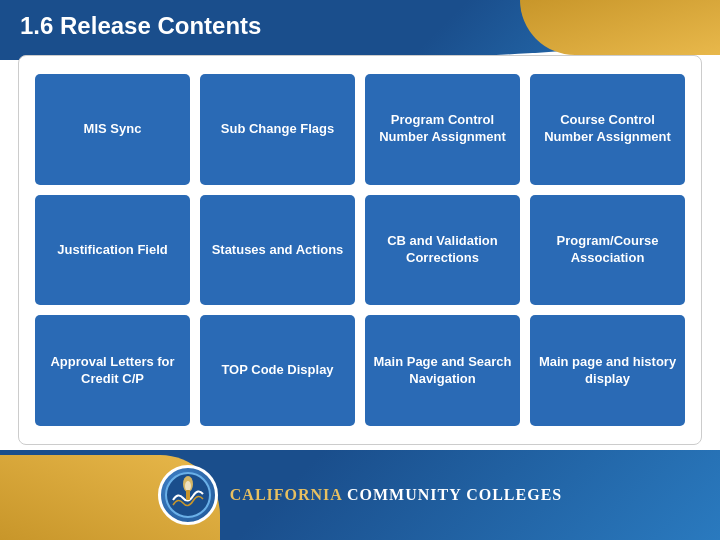 The height and width of the screenshot is (540, 720). I want to click on tile-course-control-number: Course Control Number Assignment, so click(608, 130).